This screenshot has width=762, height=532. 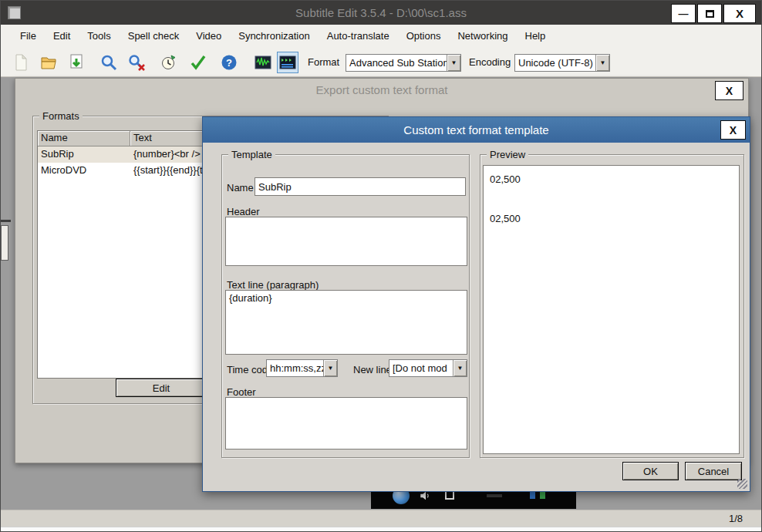 I want to click on preview-group-label: Preview, so click(x=507, y=154).